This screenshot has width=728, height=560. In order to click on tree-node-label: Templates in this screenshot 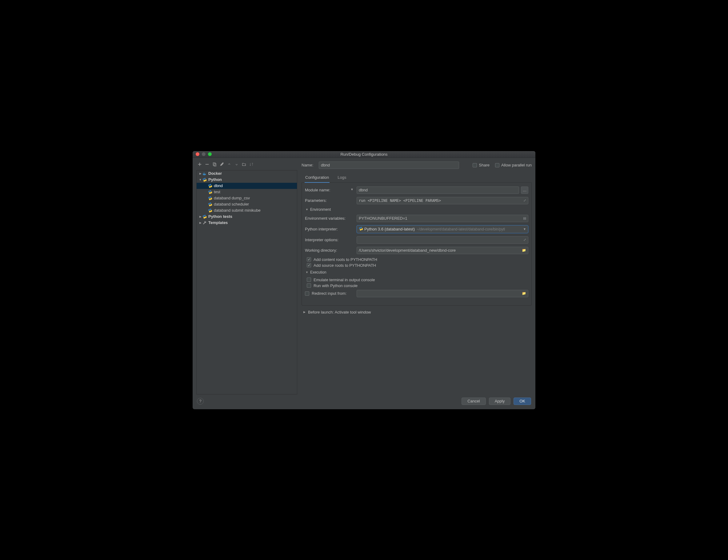, I will do `click(218, 223)`.